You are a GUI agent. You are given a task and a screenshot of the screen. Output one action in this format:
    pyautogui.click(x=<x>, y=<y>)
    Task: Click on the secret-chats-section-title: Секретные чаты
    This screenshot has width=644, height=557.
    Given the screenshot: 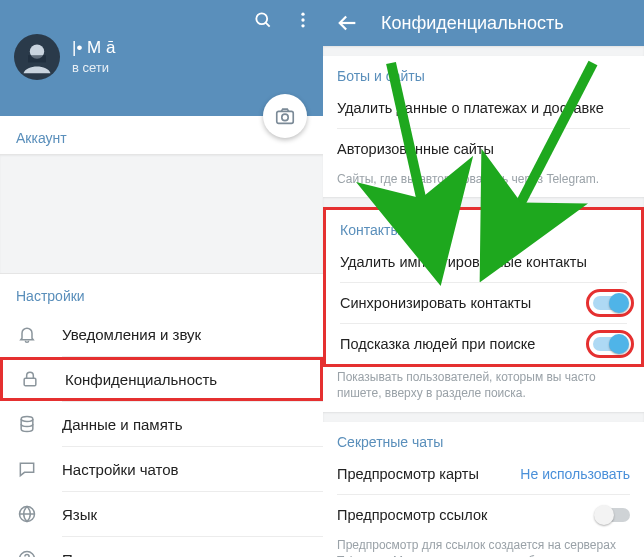 What is the action you would take?
    pyautogui.click(x=484, y=438)
    